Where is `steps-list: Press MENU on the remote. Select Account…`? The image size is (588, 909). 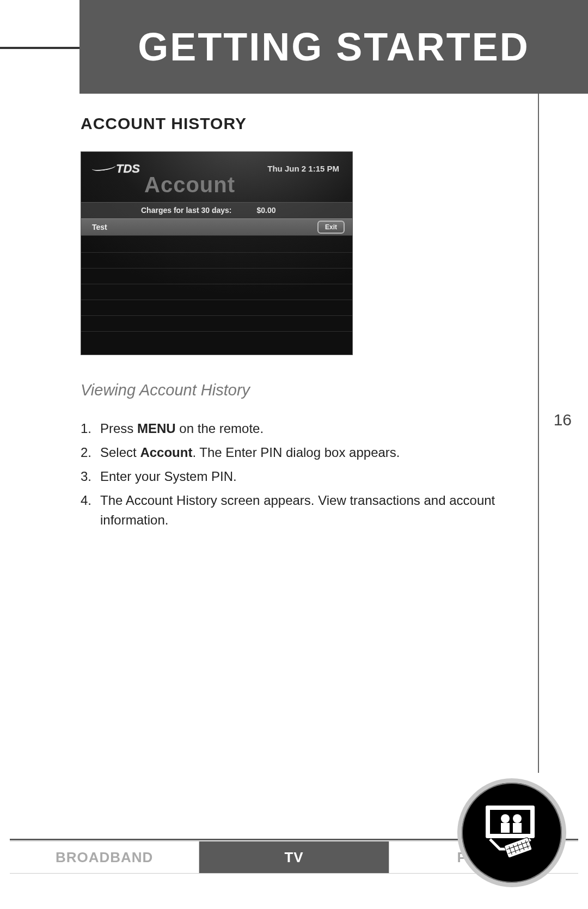 steps-list: Press MENU on the remote. Select Account… is located at coordinates (302, 474).